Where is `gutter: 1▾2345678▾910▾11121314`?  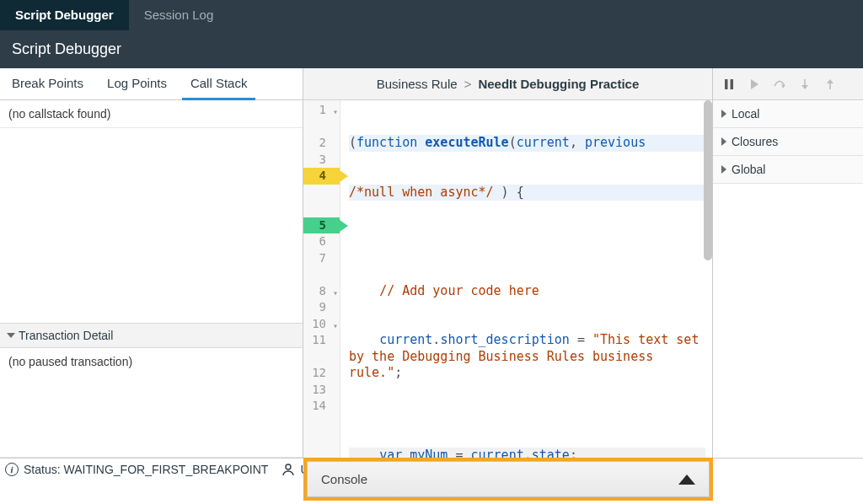
gutter: 1▾2345678▾910▾11121314 is located at coordinates (322, 279).